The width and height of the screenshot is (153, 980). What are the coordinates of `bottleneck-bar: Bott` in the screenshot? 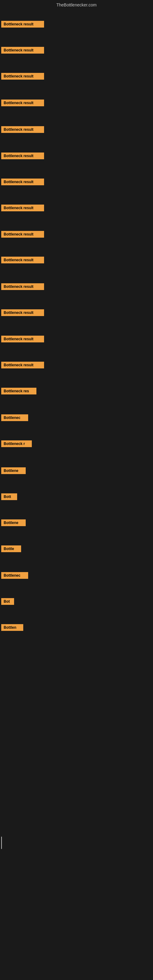 It's located at (9, 497).